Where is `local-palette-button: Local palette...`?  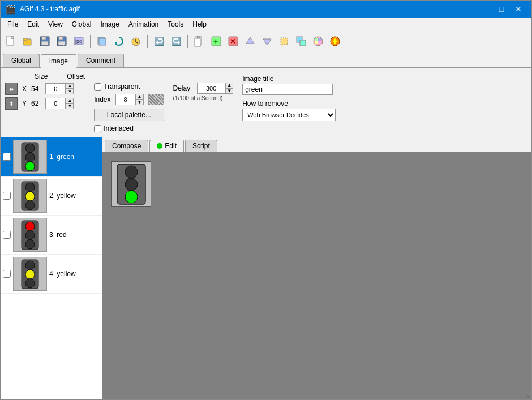
local-palette-button: Local palette... is located at coordinates (129, 115).